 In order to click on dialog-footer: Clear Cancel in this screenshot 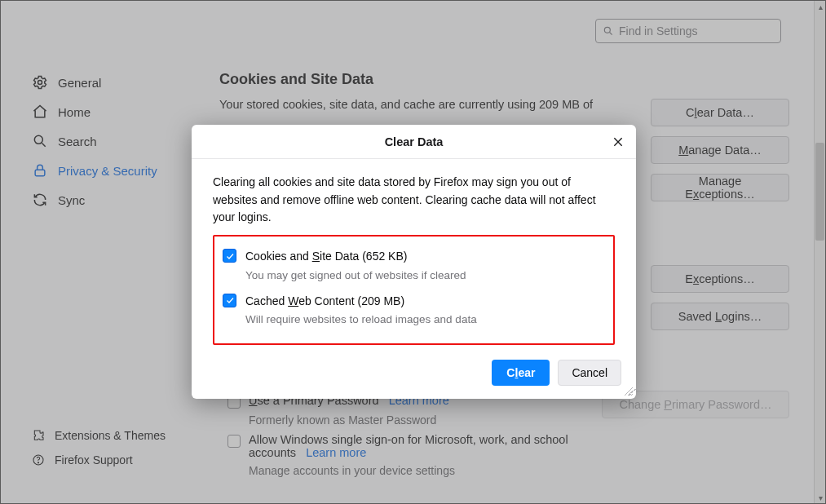, I will do `click(414, 374)`.